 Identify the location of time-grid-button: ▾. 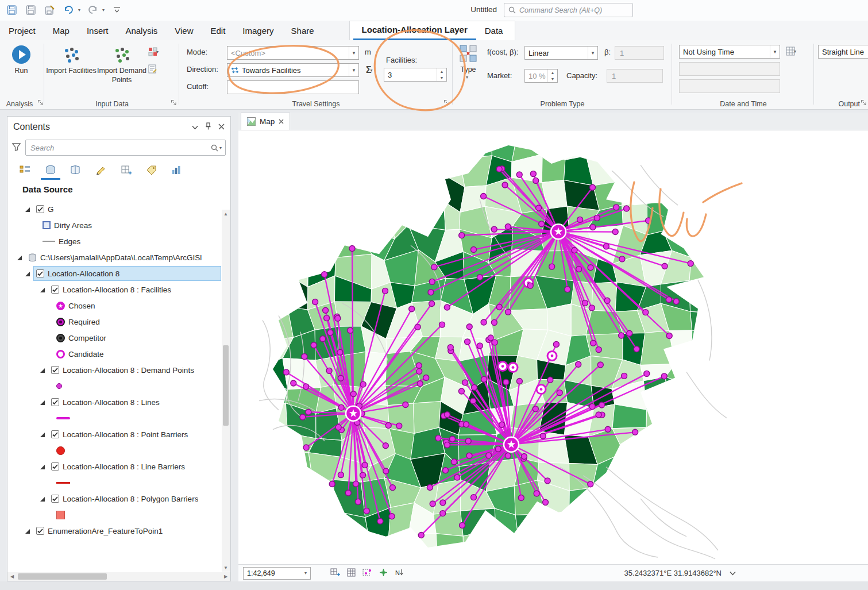
(791, 51).